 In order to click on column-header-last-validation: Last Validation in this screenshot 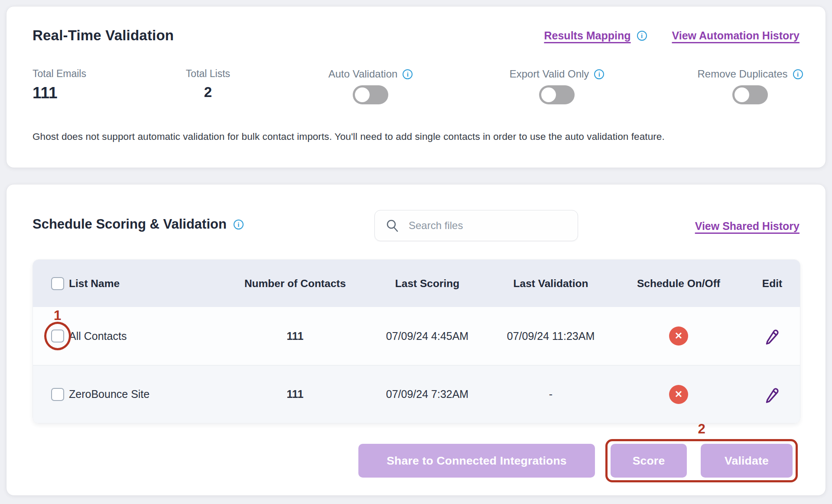, I will do `click(551, 284)`.